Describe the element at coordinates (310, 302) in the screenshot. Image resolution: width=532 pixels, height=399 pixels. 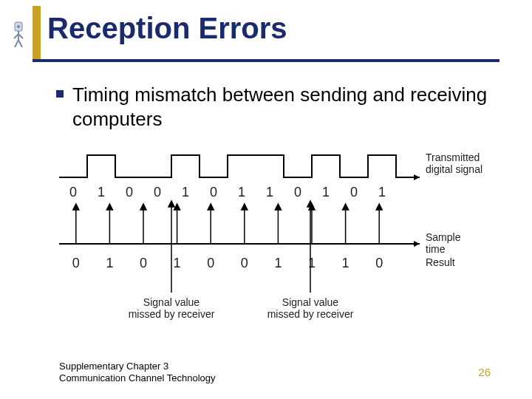
I see `miss-right-line1: Signal value` at that location.